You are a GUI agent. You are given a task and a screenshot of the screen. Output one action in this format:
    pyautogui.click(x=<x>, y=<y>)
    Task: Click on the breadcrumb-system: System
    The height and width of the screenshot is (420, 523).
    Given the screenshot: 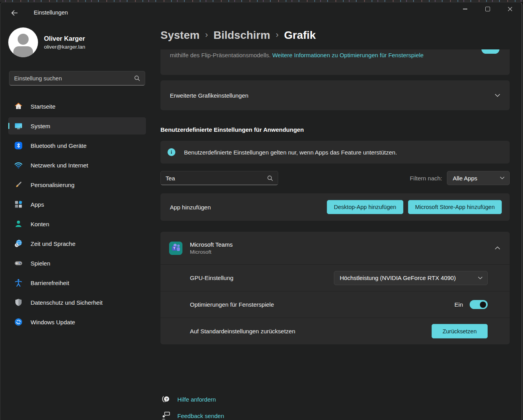 What is the action you would take?
    pyautogui.click(x=180, y=35)
    